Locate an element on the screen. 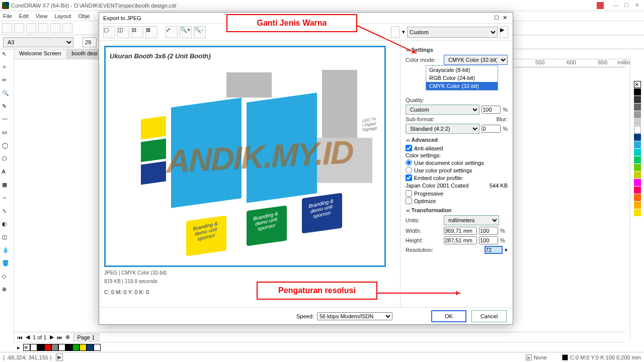 This screenshot has height=362, width=644. page-dim-input is located at coordinates (90, 42).